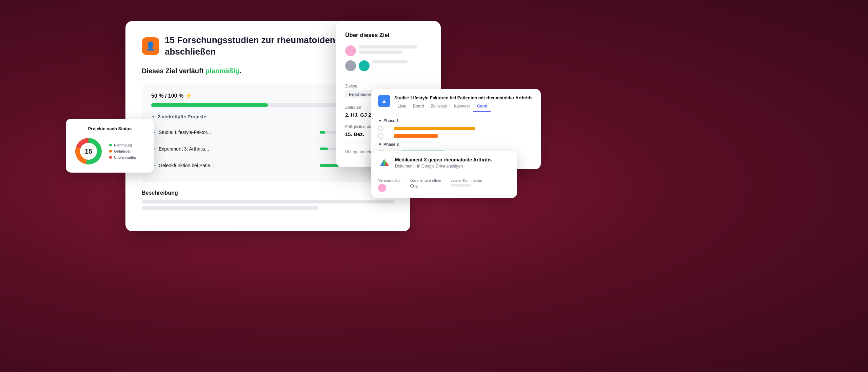 The width and height of the screenshot is (868, 372). I want to click on phase-2-label: ▼ Phase 2, so click(456, 144).